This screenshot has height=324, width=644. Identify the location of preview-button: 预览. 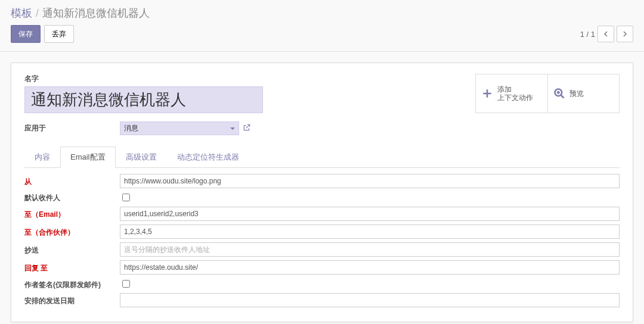
(583, 94).